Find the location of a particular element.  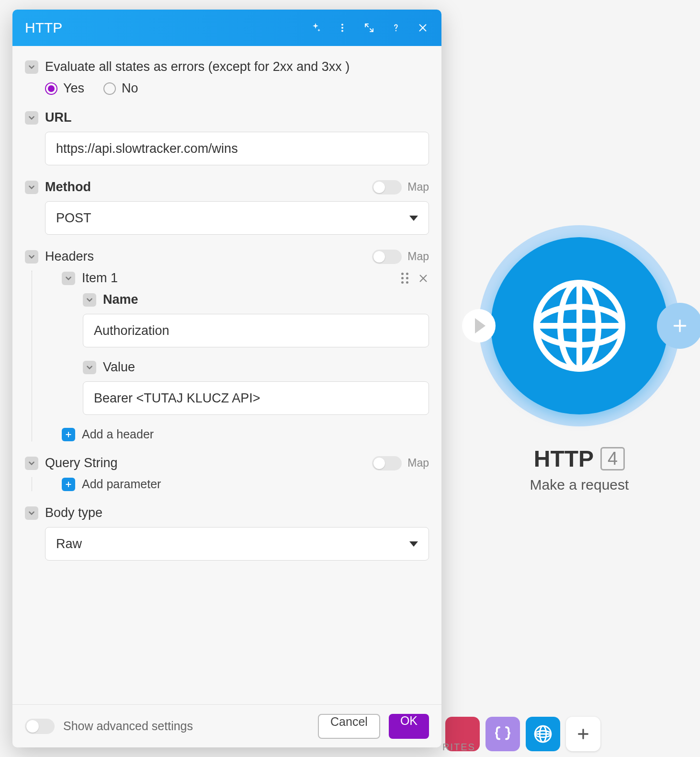

header-value-label: Value is located at coordinates (119, 367).